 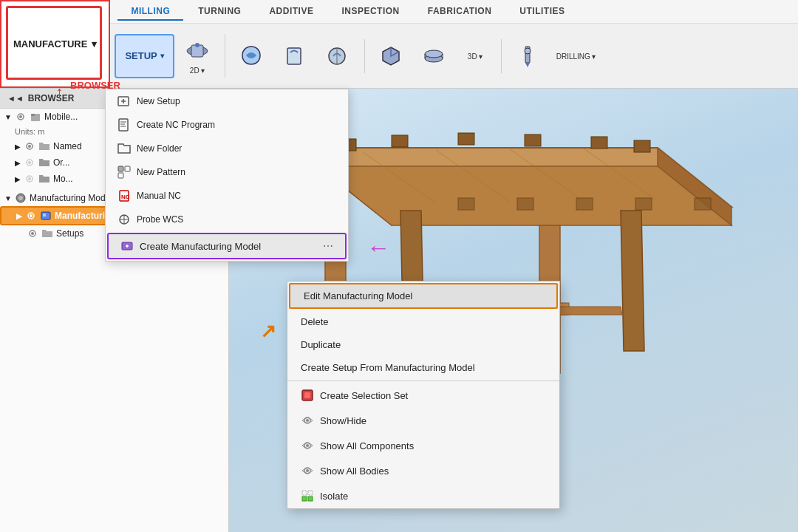 I want to click on ctx-show-all-comp-label: Show All Components, so click(x=366, y=446).